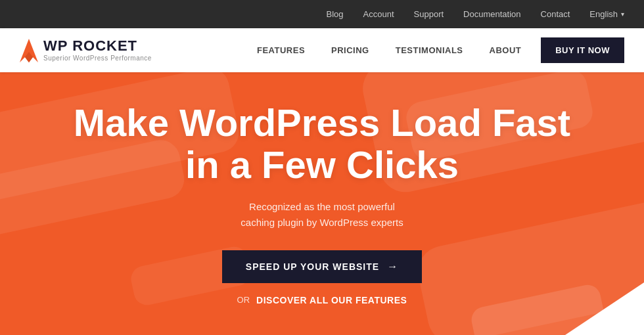 The image size is (644, 335). Describe the element at coordinates (322, 222) in the screenshot. I see `hero-subtitle-line2: caching plugin by WordPress experts` at that location.